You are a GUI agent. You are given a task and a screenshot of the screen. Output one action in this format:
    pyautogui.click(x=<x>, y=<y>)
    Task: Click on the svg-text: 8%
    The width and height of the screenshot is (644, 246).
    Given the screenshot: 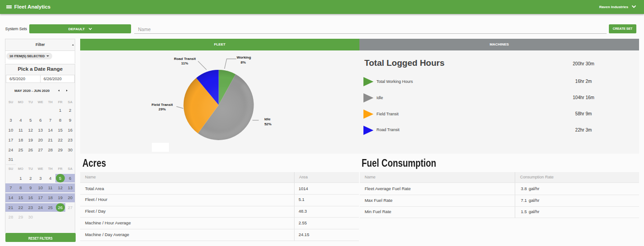 What is the action you would take?
    pyautogui.click(x=243, y=62)
    